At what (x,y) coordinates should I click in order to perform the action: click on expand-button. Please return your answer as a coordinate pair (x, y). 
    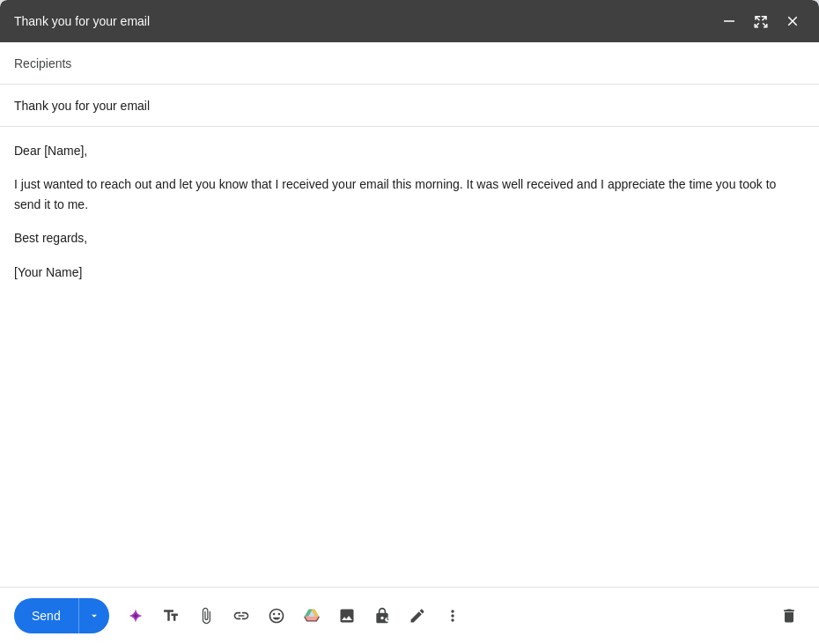
    Looking at the image, I should click on (761, 21).